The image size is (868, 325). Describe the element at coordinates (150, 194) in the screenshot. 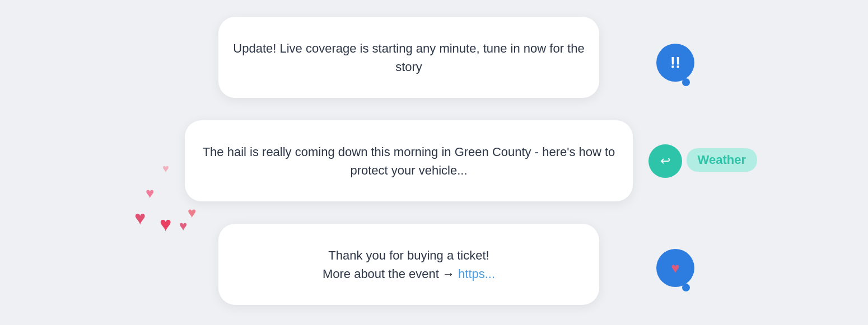

I see `heart-float-2: ♥` at that location.